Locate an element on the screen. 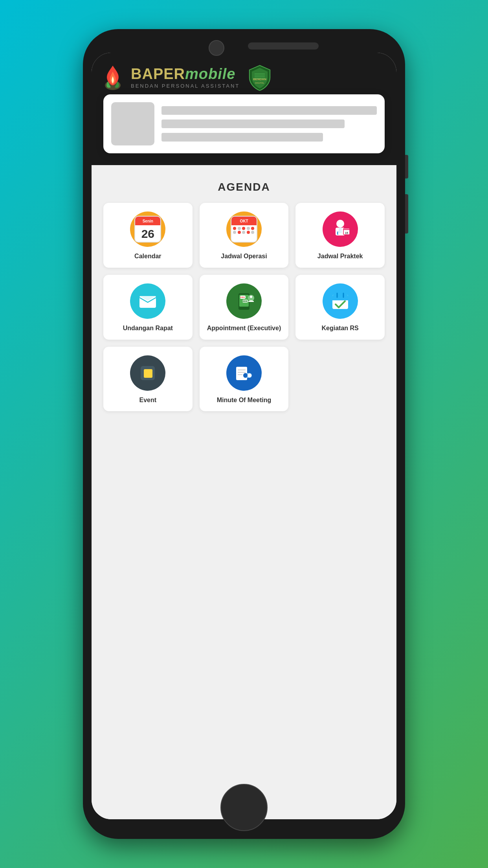 The width and height of the screenshot is (488, 868). calendar-icon-bg: Senin 26 is located at coordinates (148, 229).